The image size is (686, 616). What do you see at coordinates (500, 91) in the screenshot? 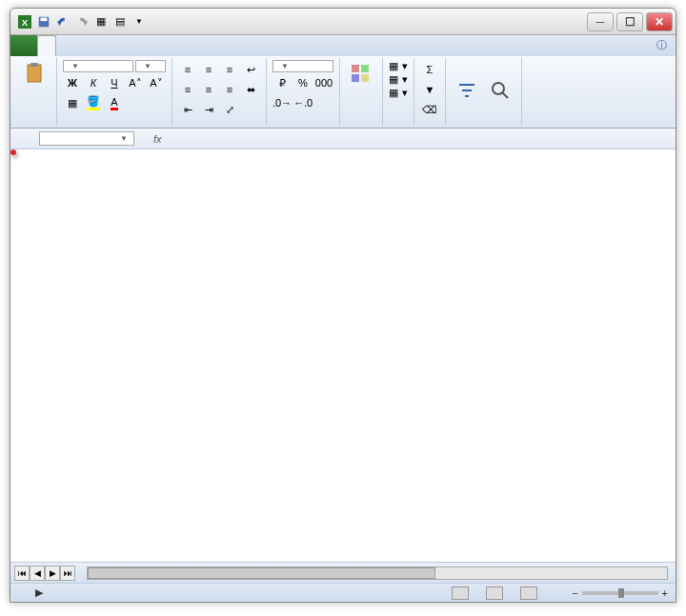
I see `find-select-button` at bounding box center [500, 91].